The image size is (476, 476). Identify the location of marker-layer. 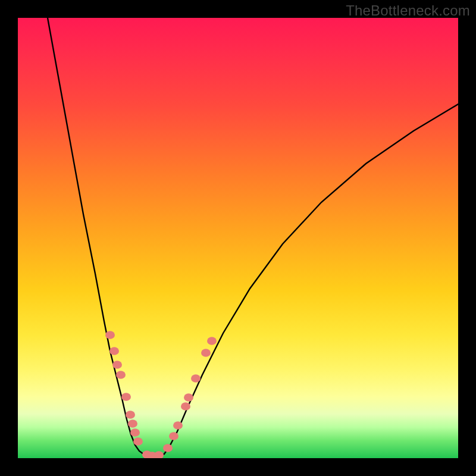
(161, 394).